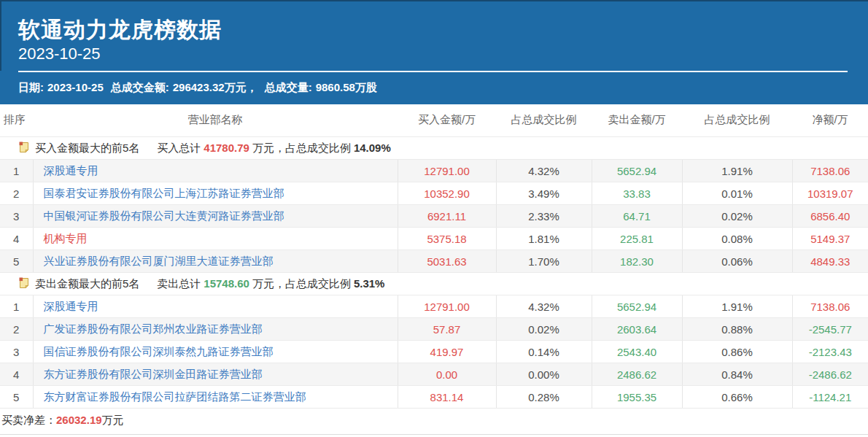 This screenshot has width=868, height=437. I want to click on col-header-rank: 排序, so click(16, 121).